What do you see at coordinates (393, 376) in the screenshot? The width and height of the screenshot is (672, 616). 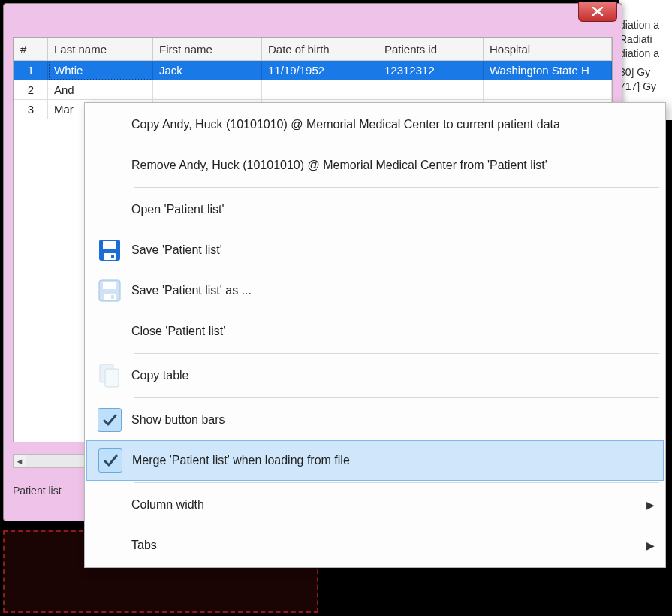 I see `ctx-label: Copy table` at bounding box center [393, 376].